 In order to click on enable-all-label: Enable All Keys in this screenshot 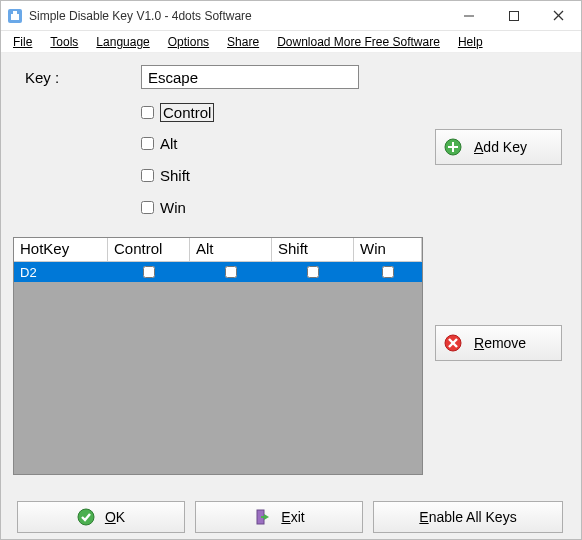, I will do `click(468, 517)`.